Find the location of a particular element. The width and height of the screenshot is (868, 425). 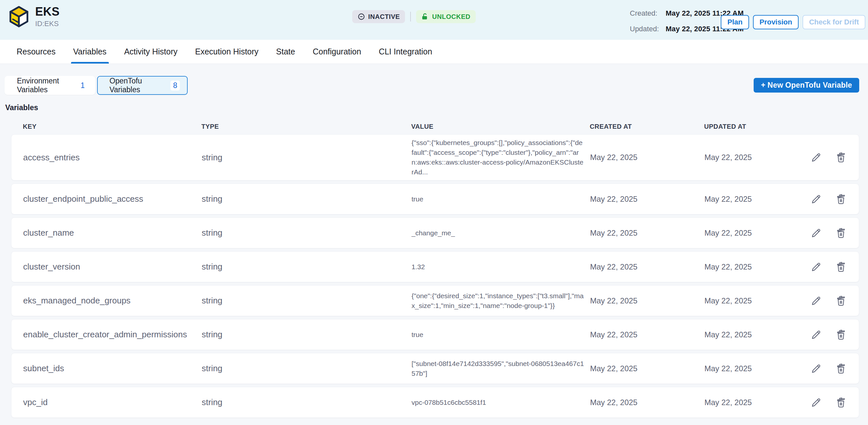

variable-key: cluster_name is located at coordinates (113, 233).